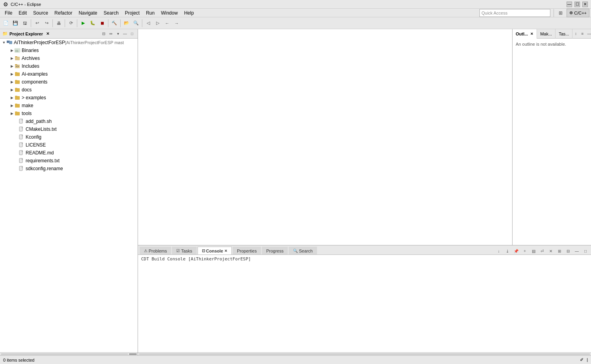 This screenshot has width=591, height=364. I want to click on tree-readme: README.md, so click(69, 153).